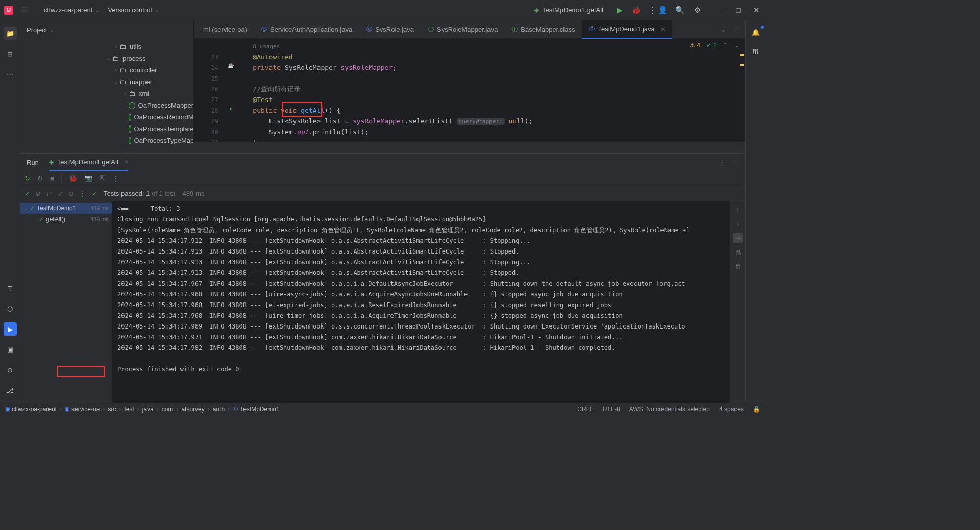 This screenshot has width=980, height=530. Describe the element at coordinates (129, 409) in the screenshot. I see `breadcrumb-item: test` at that location.